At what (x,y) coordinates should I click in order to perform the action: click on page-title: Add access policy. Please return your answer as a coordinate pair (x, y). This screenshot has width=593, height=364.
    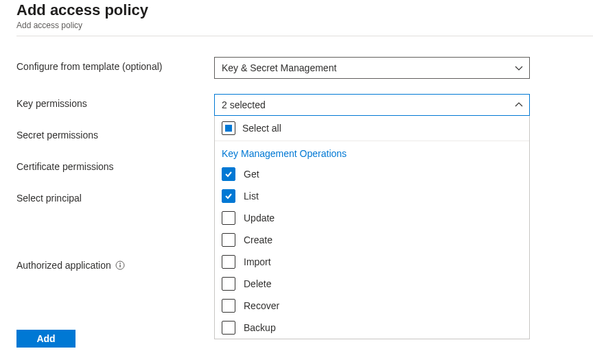
    Looking at the image, I should click on (305, 10).